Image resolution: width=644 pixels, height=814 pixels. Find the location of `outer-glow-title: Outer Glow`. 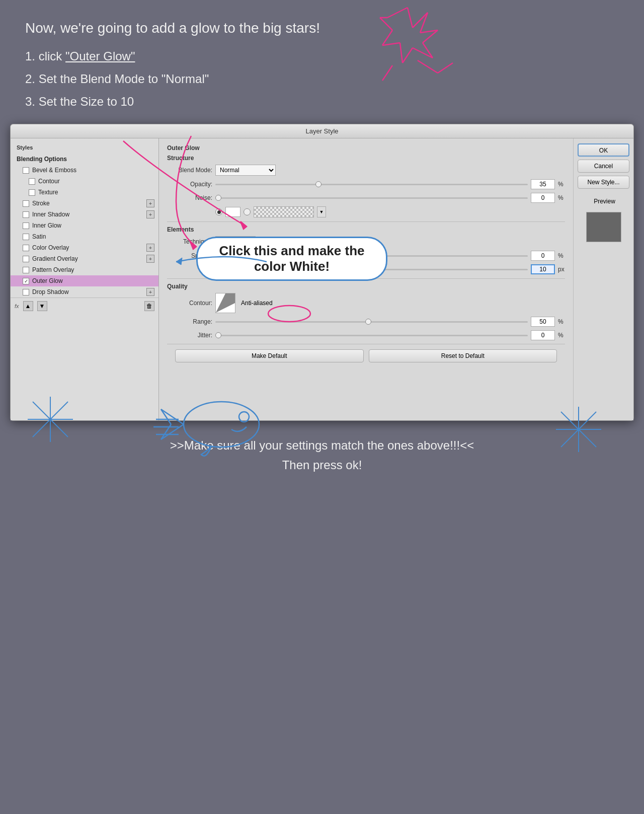

outer-glow-title: Outer Glow is located at coordinates (366, 148).